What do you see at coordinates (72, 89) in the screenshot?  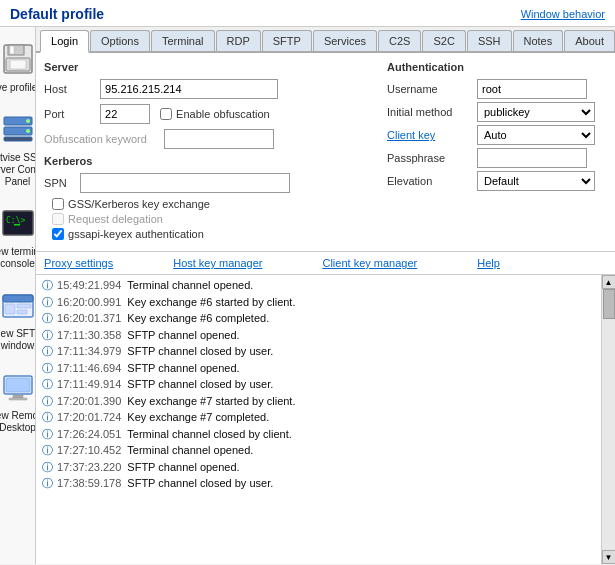 I see `host-label: Host` at bounding box center [72, 89].